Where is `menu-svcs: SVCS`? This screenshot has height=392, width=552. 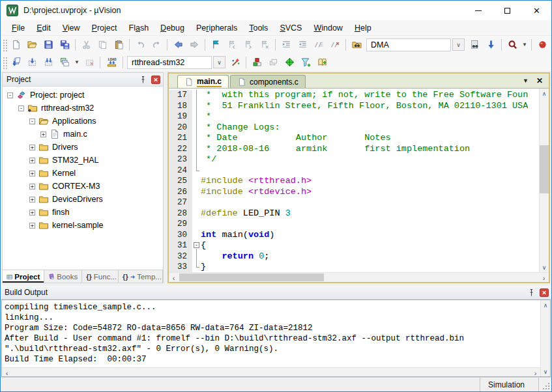 menu-svcs: SVCS is located at coordinates (291, 28).